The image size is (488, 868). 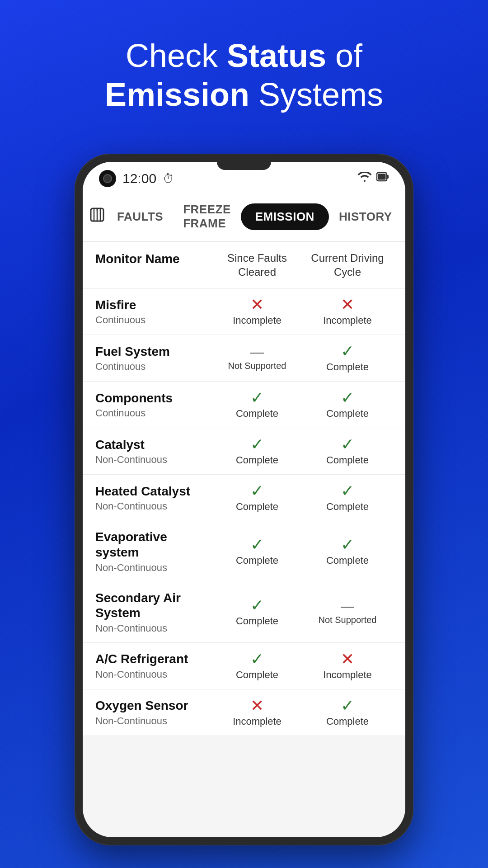 I want to click on monitor-name: Heated Catalyst, so click(x=154, y=491).